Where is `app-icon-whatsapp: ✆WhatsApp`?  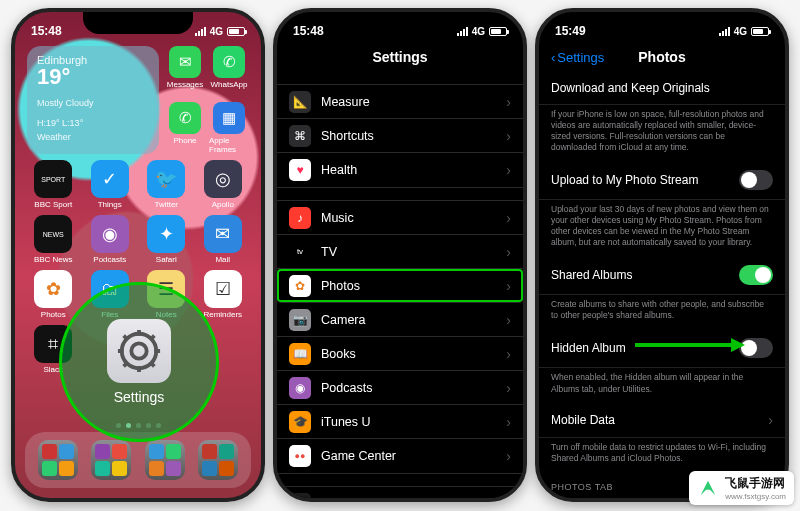
app-icon-whatsapp: ✆WhatsApp is located at coordinates (229, 72).